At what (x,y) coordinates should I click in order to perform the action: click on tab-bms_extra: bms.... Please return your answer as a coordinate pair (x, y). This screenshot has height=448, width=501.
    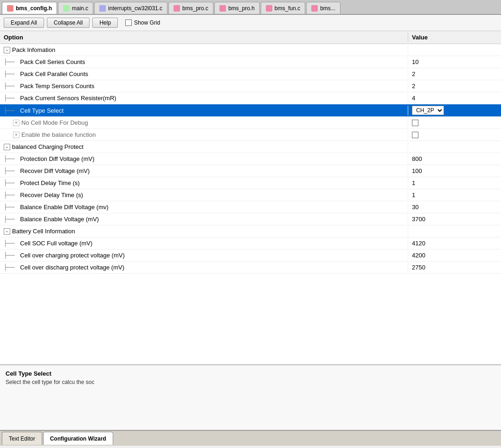
    Looking at the image, I should click on (323, 8).